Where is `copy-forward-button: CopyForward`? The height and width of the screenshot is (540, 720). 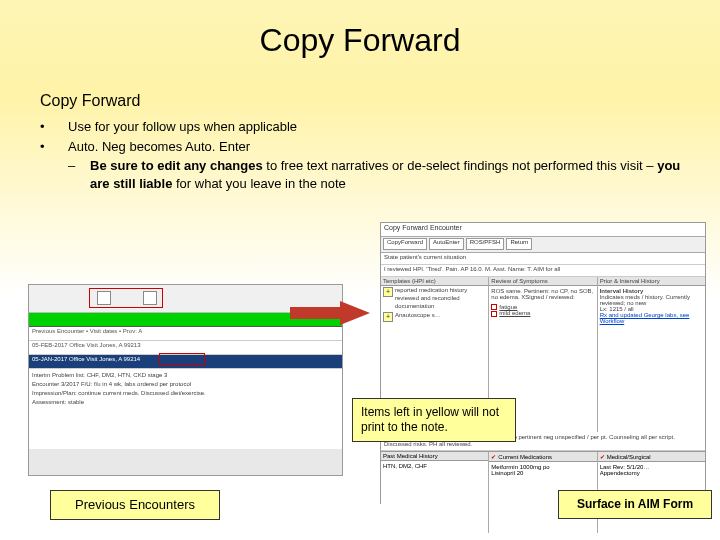
copy-forward-button: CopyForward is located at coordinates (405, 244).